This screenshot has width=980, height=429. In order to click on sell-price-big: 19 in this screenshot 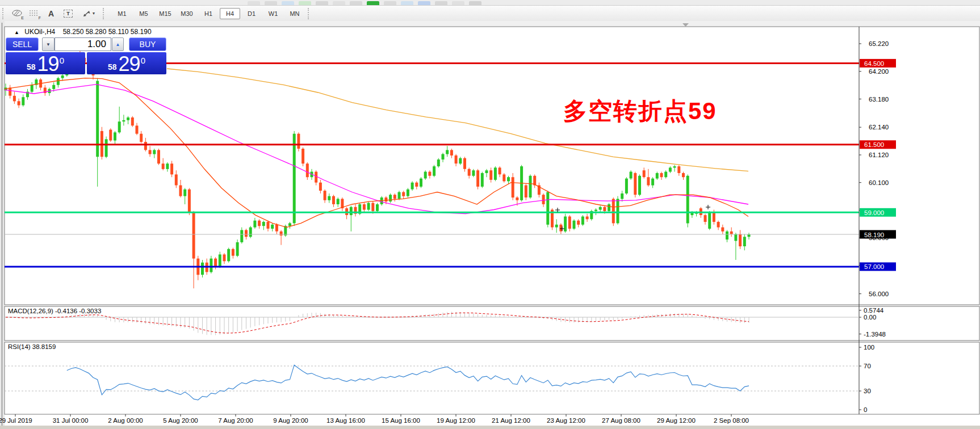, I will do `click(48, 64)`.